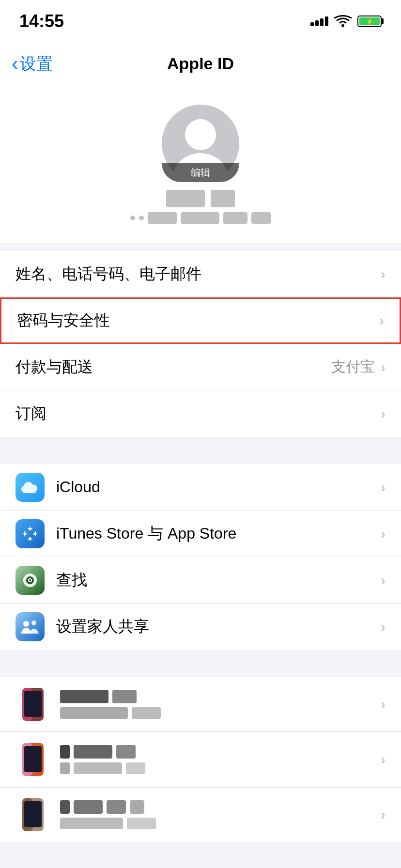  I want to click on itunes-appstore-row: iTunes Store 与 App Store ›, so click(200, 534).